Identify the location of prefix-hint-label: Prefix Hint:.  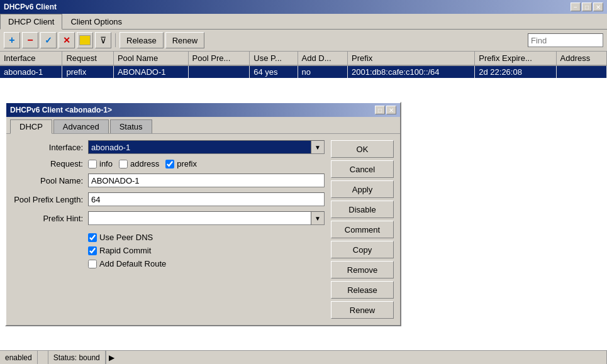
(50, 219).